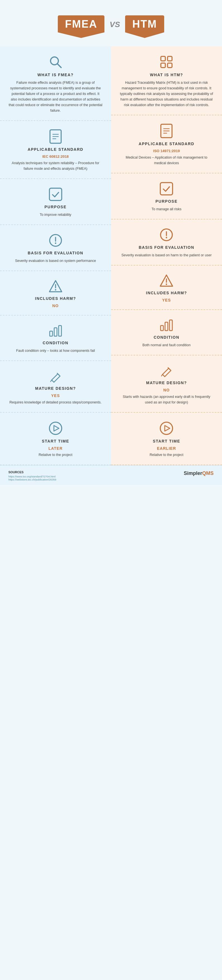  I want to click on logo-accent: QMS, so click(208, 473).